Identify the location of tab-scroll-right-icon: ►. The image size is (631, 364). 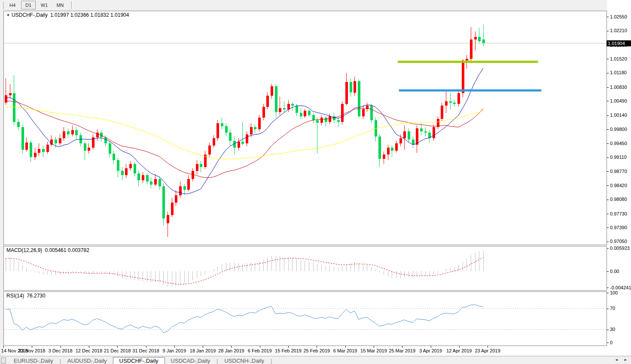
(625, 360).